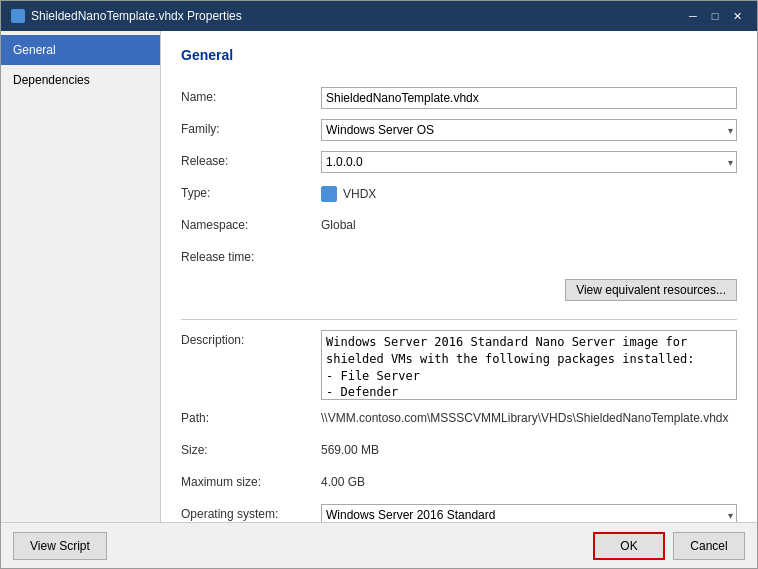  I want to click on title-controls: ─ □ ✕, so click(715, 16).